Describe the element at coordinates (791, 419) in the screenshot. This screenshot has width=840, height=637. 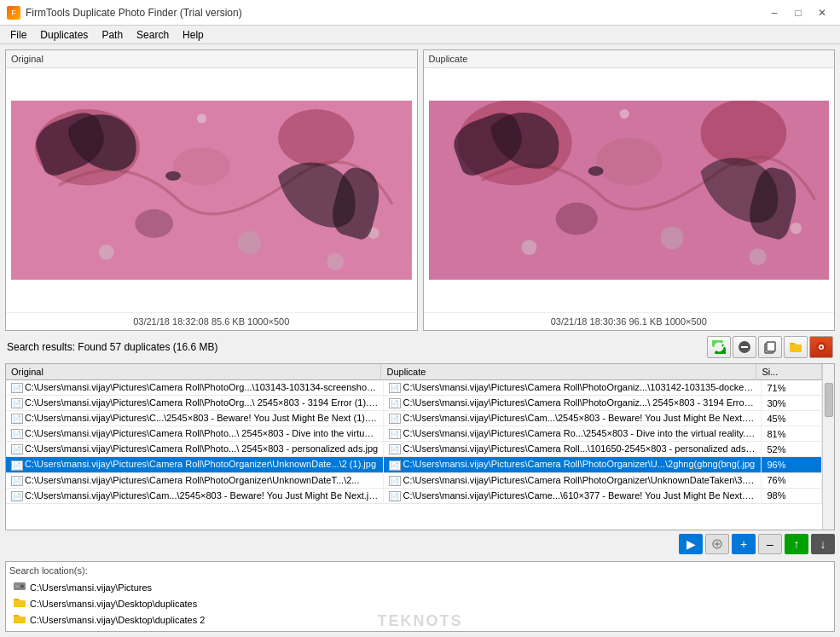
I see `cell-similarity: 45%` at that location.